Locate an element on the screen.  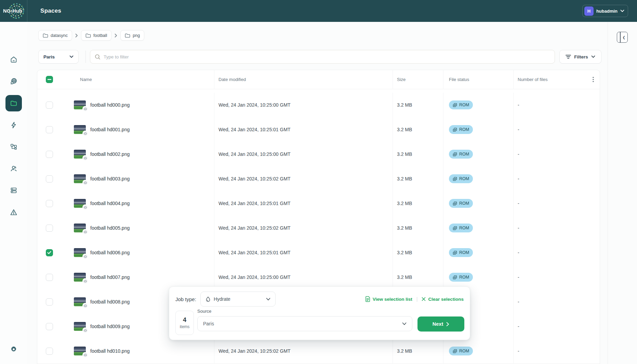
file-name: football hd009.png is located at coordinates (110, 326).